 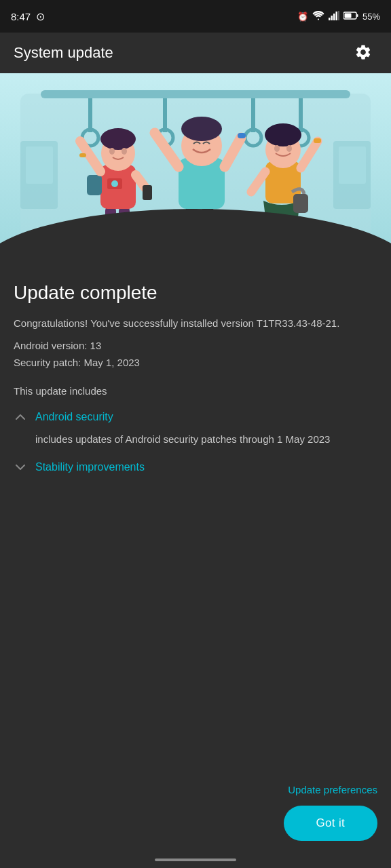 I want to click on android-security-section: Android security includes updates of And…, so click(x=196, y=427).